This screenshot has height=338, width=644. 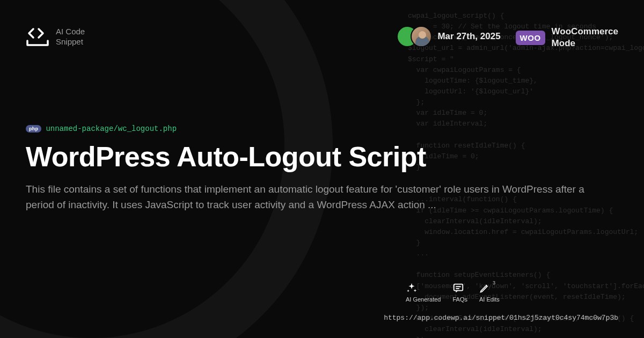 What do you see at coordinates (489, 292) in the screenshot?
I see `tag-ai-edits: 3 AI Edits` at bounding box center [489, 292].